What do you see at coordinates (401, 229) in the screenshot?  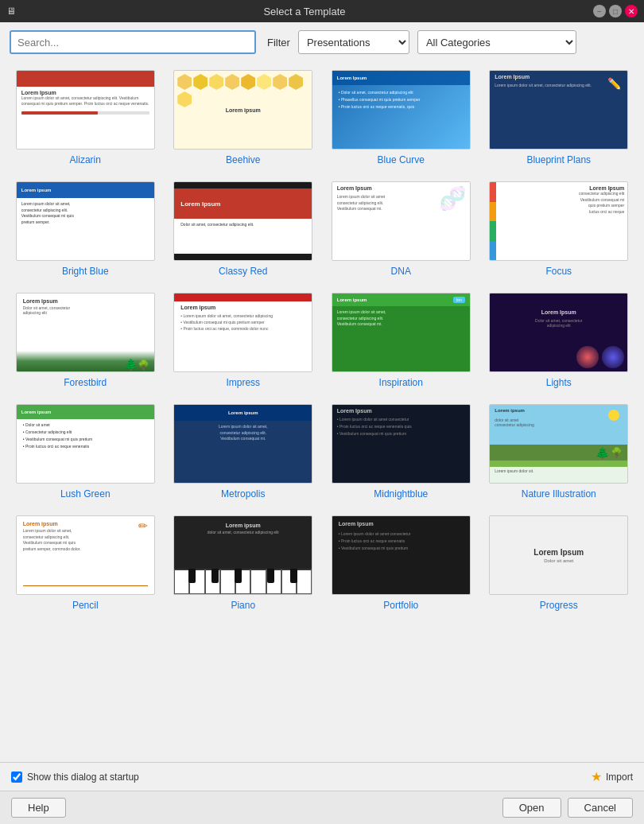 I see `list-item: Lorem Ipsum Lorem ipsum dolor sit ametco…` at bounding box center [401, 229].